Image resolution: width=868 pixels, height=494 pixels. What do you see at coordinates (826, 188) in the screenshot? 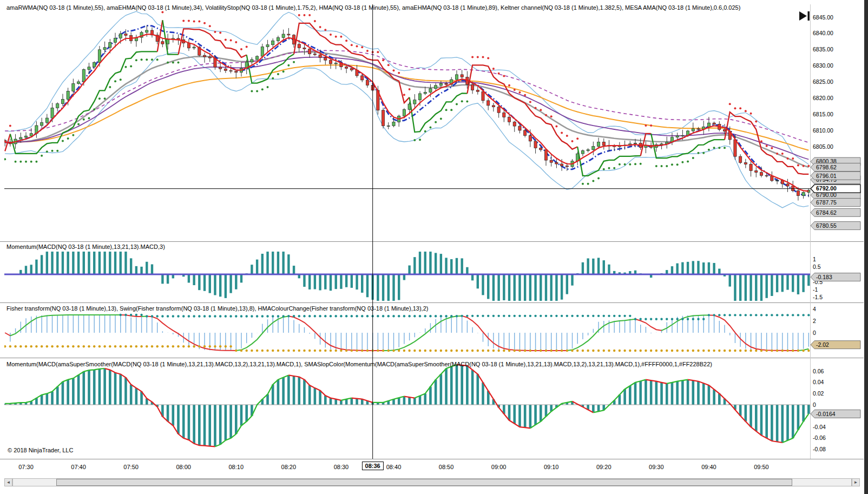
I see `svg-text: 6792.00` at bounding box center [826, 188].